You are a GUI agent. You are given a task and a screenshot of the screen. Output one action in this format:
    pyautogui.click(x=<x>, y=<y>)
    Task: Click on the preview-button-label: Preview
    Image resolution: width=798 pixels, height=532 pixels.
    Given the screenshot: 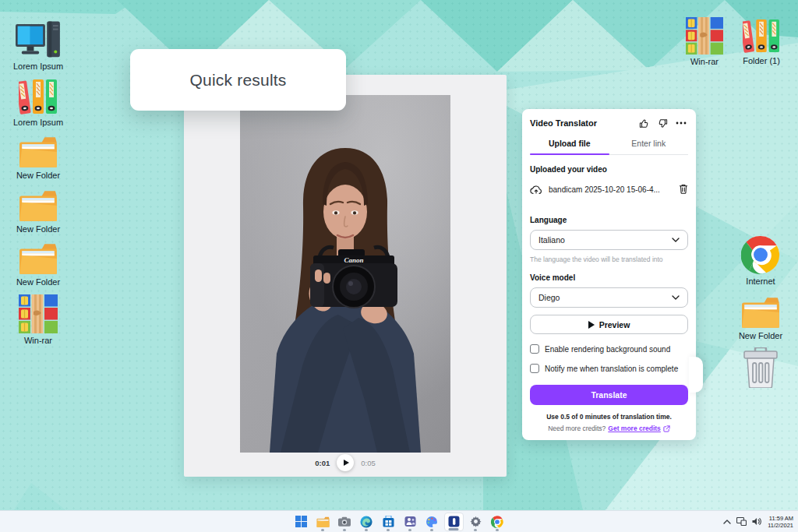 What is the action you would take?
    pyautogui.click(x=615, y=325)
    